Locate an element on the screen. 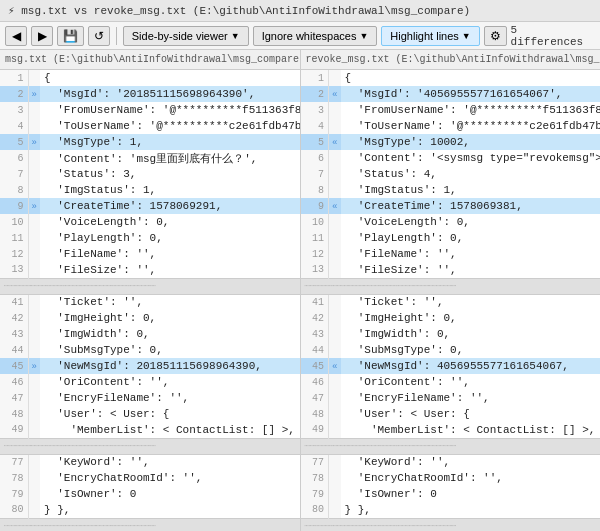  ignore-whitespace-btn: Ignore whitespaces ▼ is located at coordinates (316, 36).